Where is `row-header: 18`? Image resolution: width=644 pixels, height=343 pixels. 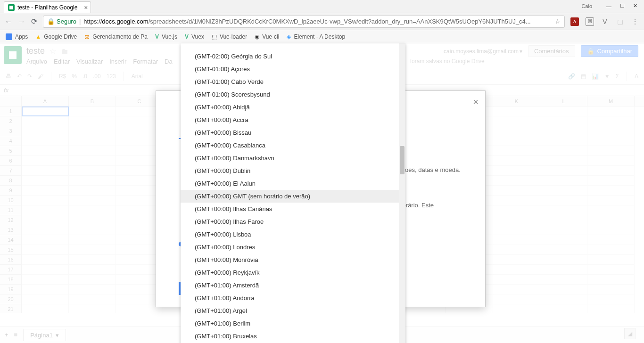
row-header: 18 is located at coordinates (11, 280).